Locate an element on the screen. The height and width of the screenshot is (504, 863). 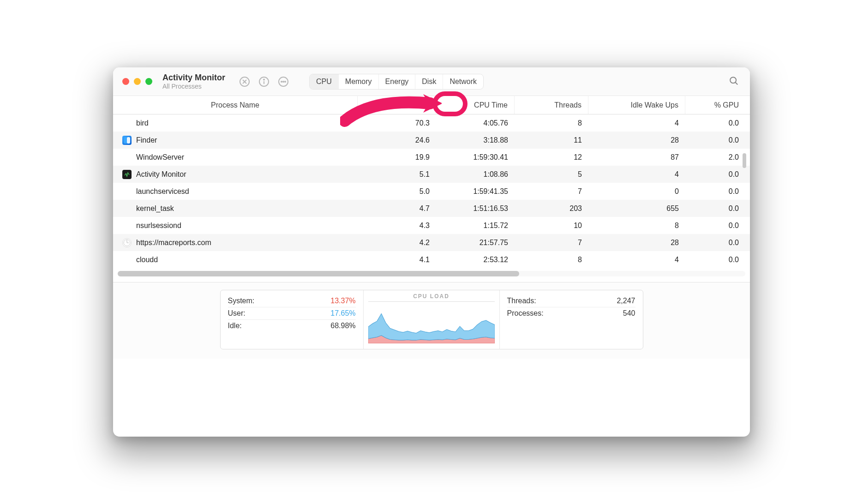
cell-time: 2:53.12 is located at coordinates (475, 260).